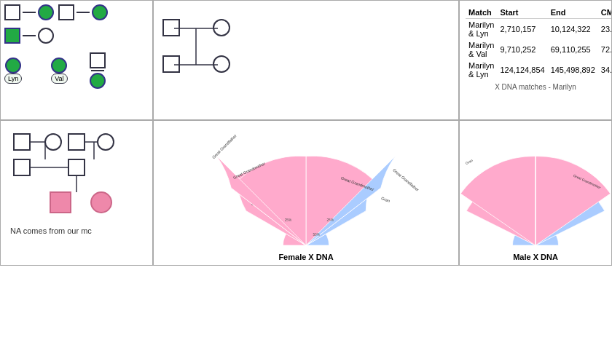  I want to click on svg-text: 50%, so click(316, 234).